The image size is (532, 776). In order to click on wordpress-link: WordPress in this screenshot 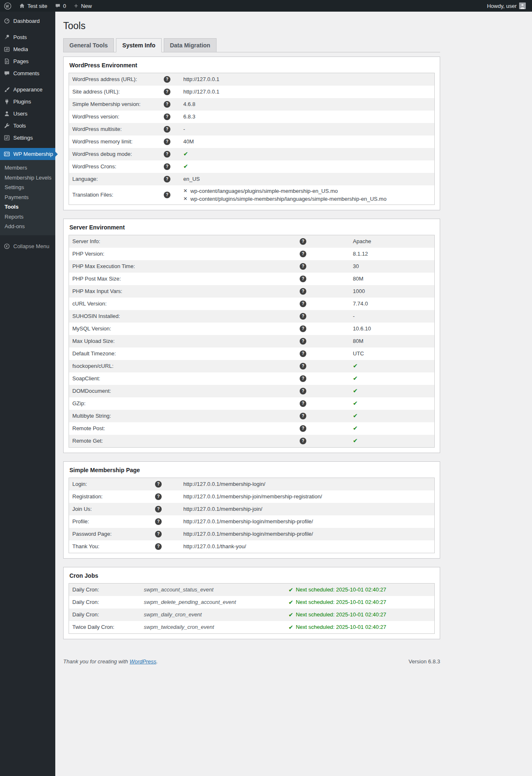, I will do `click(143, 662)`.